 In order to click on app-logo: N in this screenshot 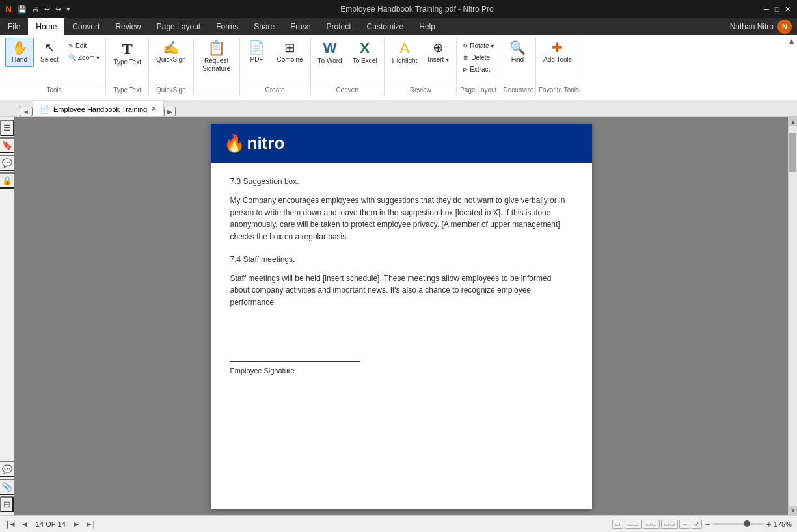, I will do `click(8, 9)`.